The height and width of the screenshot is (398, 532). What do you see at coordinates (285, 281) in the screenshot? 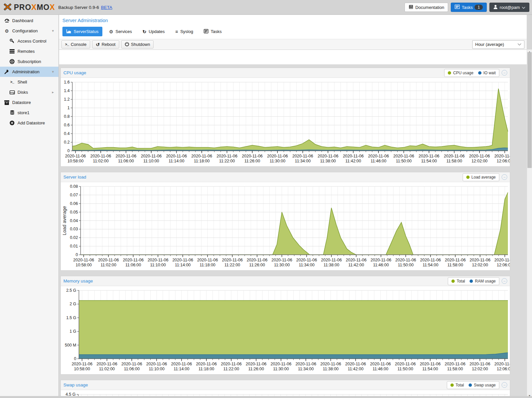
I see `chart-header: Memory usage TotalRAM usage −` at bounding box center [285, 281].